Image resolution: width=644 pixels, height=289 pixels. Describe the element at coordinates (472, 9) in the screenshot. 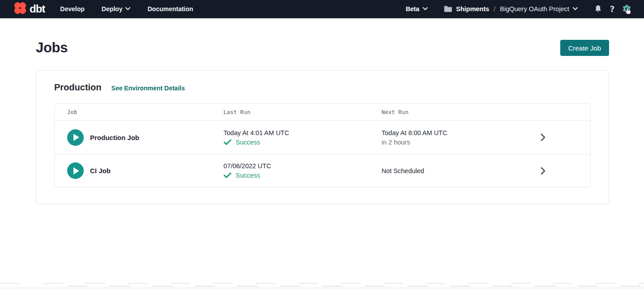

I see `project-folder-name: Shipments` at that location.